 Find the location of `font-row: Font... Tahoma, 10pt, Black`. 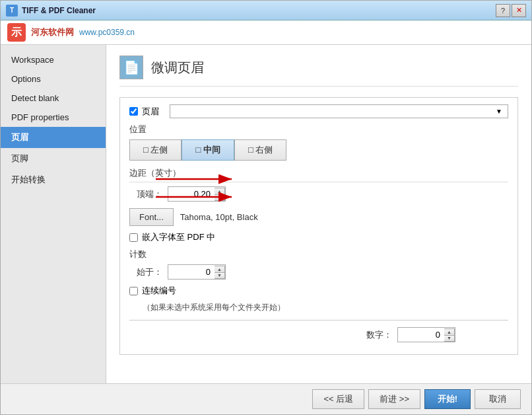

font-row: Font... Tahoma, 10pt, Black is located at coordinates (319, 217).